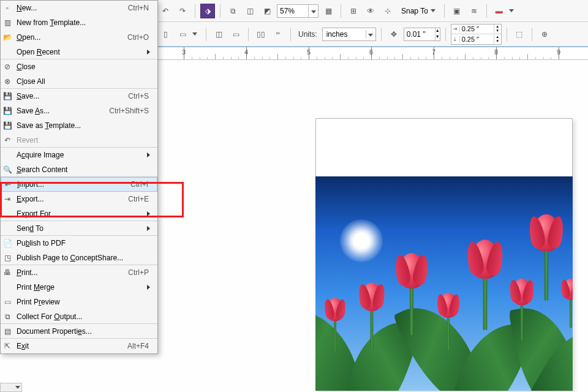 The height and width of the screenshot is (392, 588). What do you see at coordinates (79, 126) in the screenshot?
I see `menu-item-save-template: 💾Save as Template...` at bounding box center [79, 126].